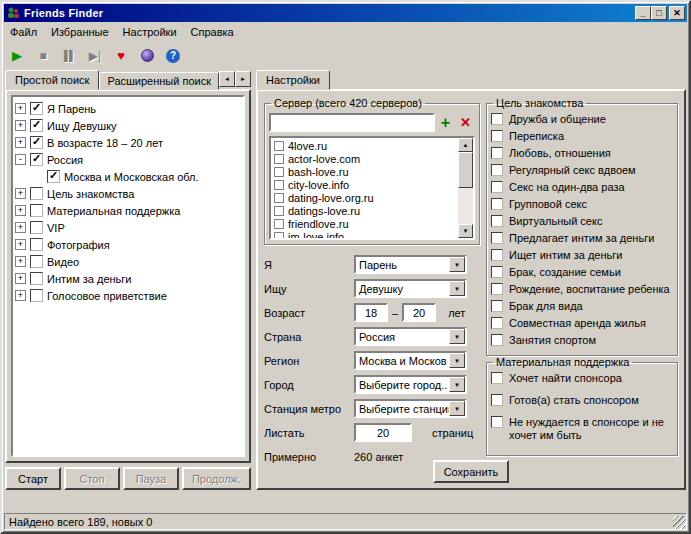 The width and height of the screenshot is (691, 534). What do you see at coordinates (216, 478) in the screenshot?
I see `search-control-button: Продолж.` at bounding box center [216, 478].